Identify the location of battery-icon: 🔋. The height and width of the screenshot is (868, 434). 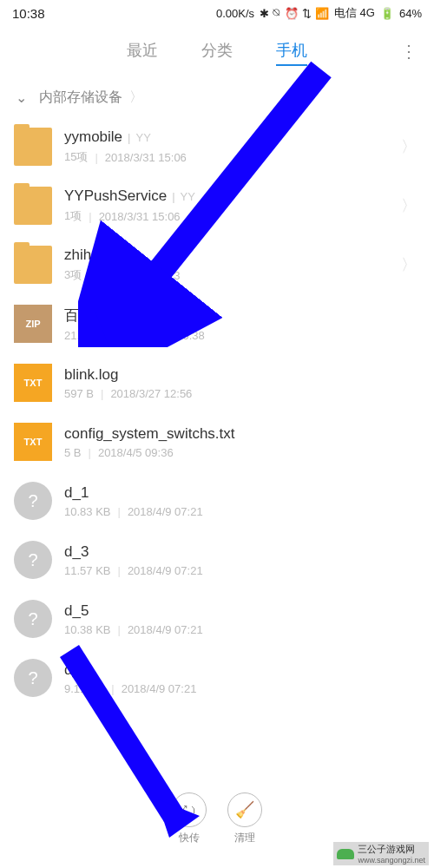
(387, 14).